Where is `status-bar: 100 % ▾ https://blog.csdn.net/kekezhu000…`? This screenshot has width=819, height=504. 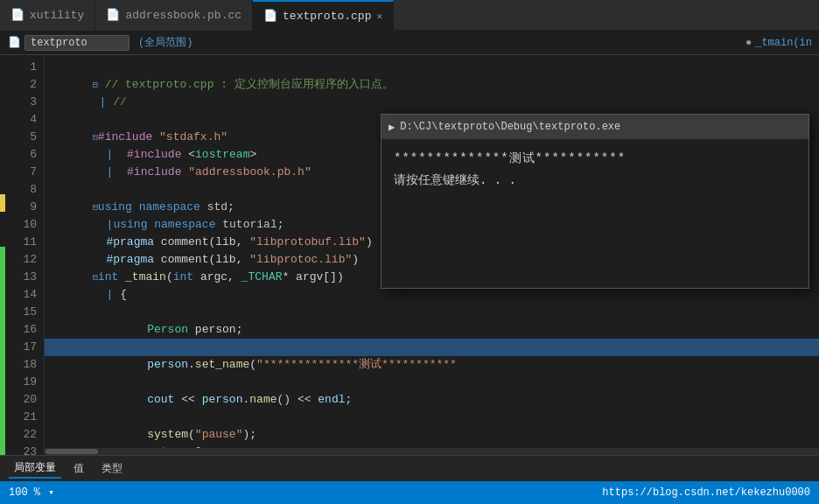
status-bar: 100 % ▾ https://blog.csdn.net/kekezhu000… is located at coordinates (410, 493).